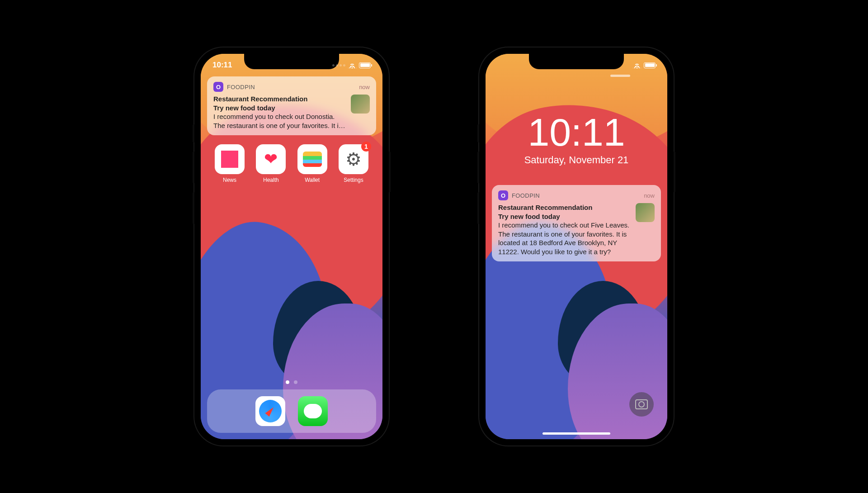  Describe the element at coordinates (292, 106) in the screenshot. I see `notification-banner: O FOODPIN now Restaurant Recommendation …` at that location.